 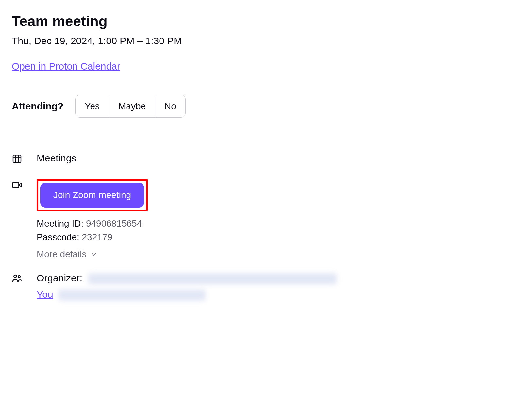 I want to click on attending-row: Attending? Yes Maybe No, so click(x=262, y=106).